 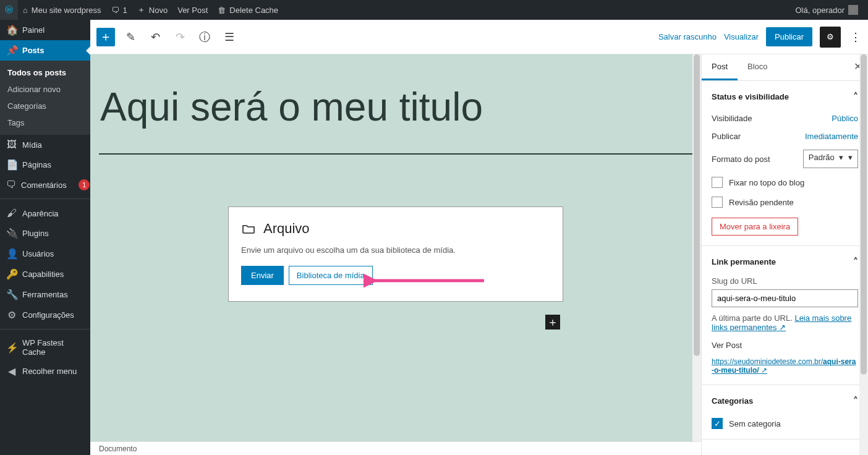 I want to click on wp-logo: ⓦ, so click(x=9, y=10).